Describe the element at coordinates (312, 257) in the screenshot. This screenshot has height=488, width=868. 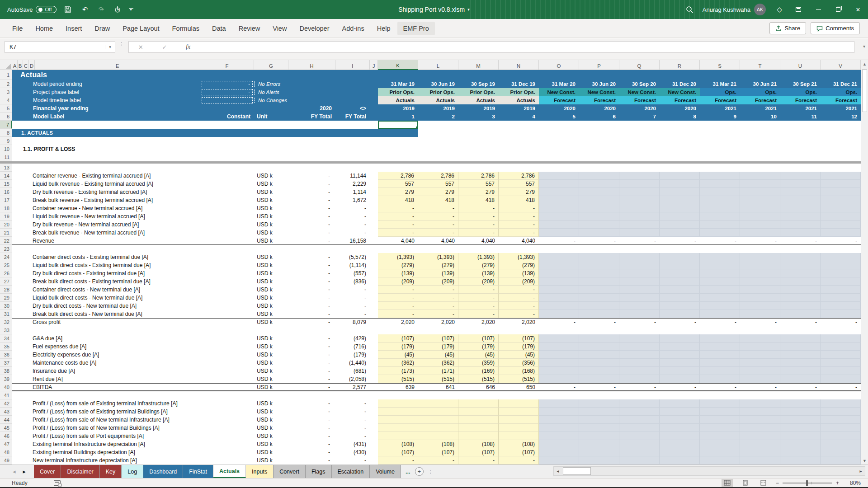
I see `cell-H24: -` at that location.